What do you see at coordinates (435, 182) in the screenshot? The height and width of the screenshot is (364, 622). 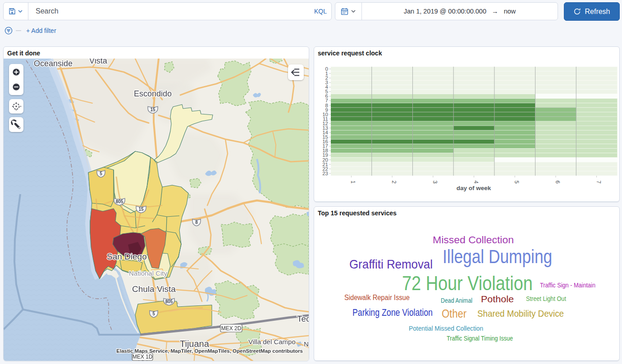 I see `svg-text: 3` at bounding box center [435, 182].